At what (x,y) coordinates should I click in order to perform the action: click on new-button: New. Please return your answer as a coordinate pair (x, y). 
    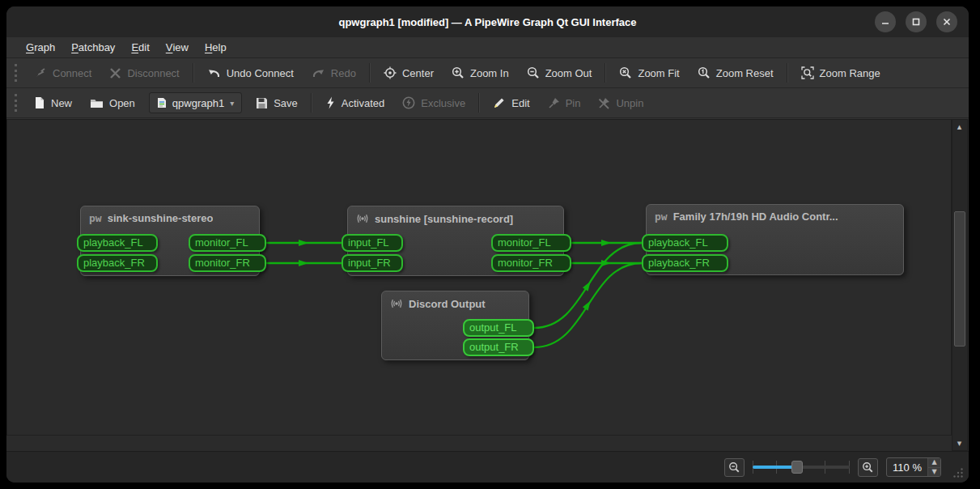
    Looking at the image, I should click on (53, 103).